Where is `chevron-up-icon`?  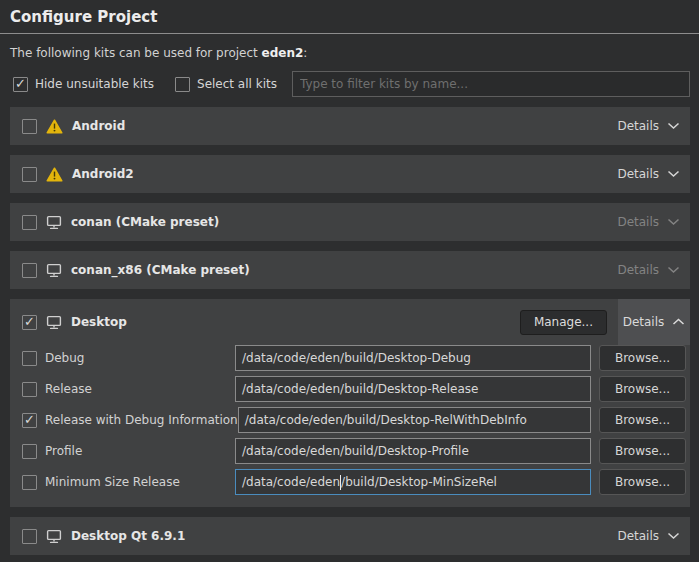
chevron-up-icon is located at coordinates (678, 322).